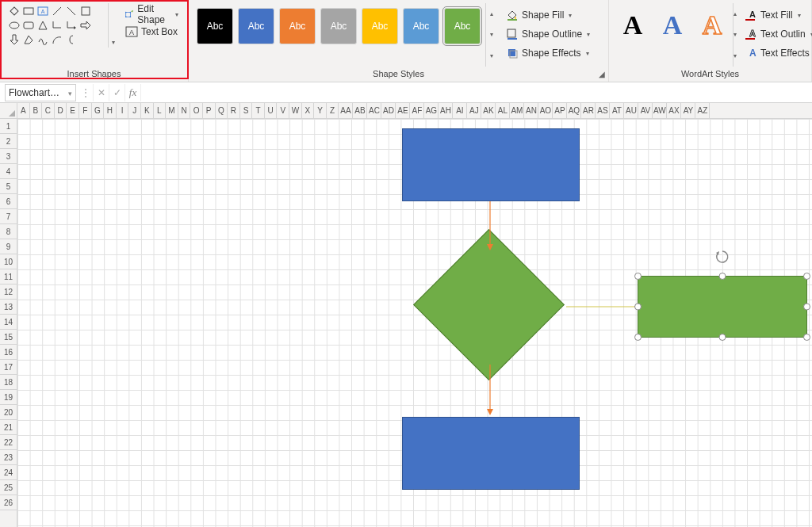 The image size is (812, 527). I want to click on column-header: AY, so click(688, 111).